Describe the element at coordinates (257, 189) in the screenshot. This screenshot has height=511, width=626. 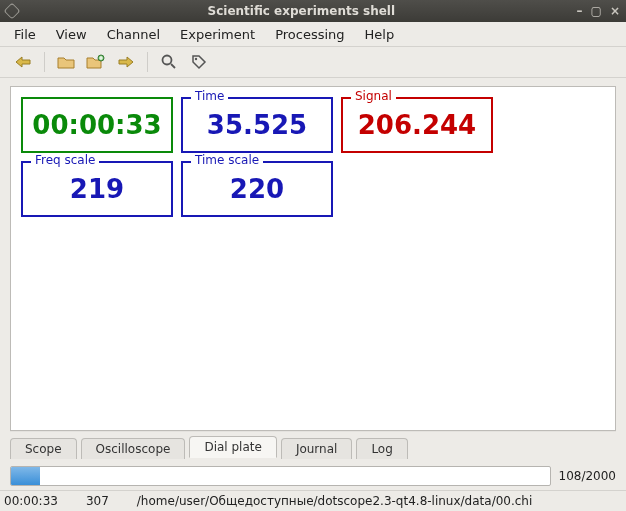
I see `dial-time-scale: Time scale 220` at that location.